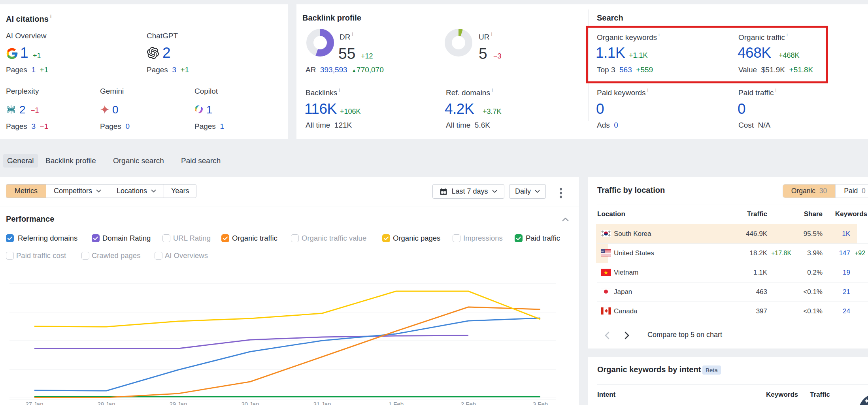 Image resolution: width=868 pixels, height=405 pixels. What do you see at coordinates (322, 403) in the screenshot?
I see `svg-text: 31 Jan` at bounding box center [322, 403].